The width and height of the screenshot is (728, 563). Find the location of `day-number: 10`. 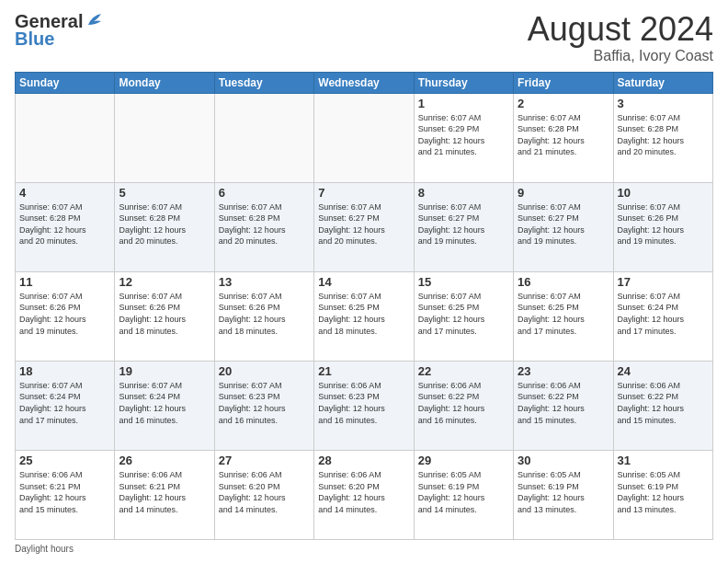

day-number: 10 is located at coordinates (664, 193).